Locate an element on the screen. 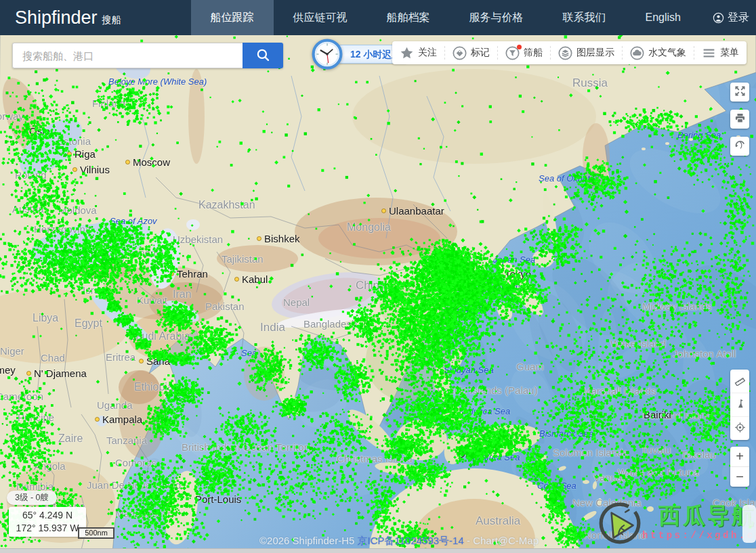  weather-icon is located at coordinates (637, 53).